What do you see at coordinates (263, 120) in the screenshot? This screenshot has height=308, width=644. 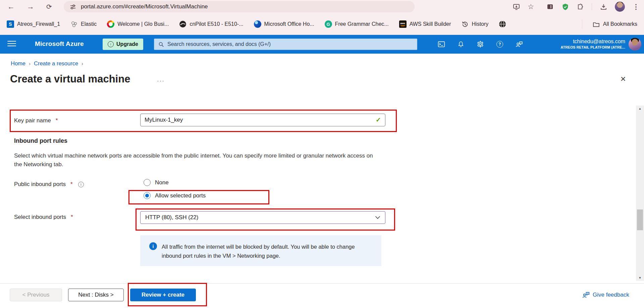 I see `key-pair-name-field: ✓` at bounding box center [263, 120].